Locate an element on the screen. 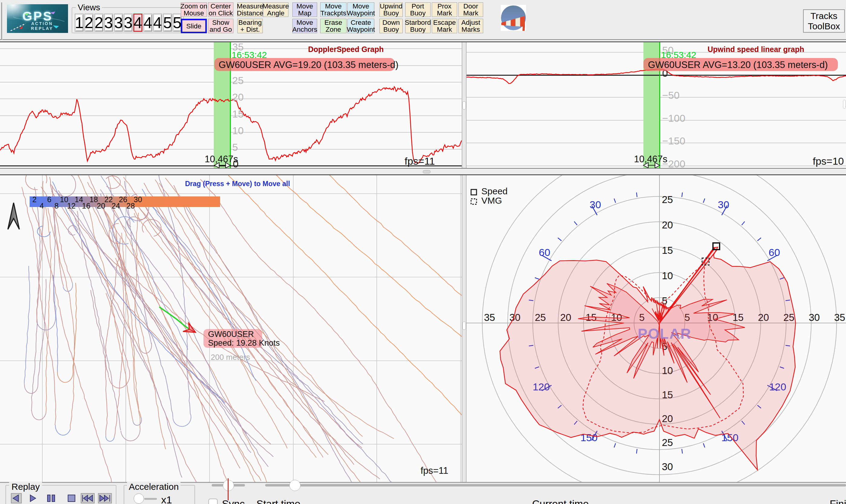  svg-text: fps=10 is located at coordinates (828, 161).